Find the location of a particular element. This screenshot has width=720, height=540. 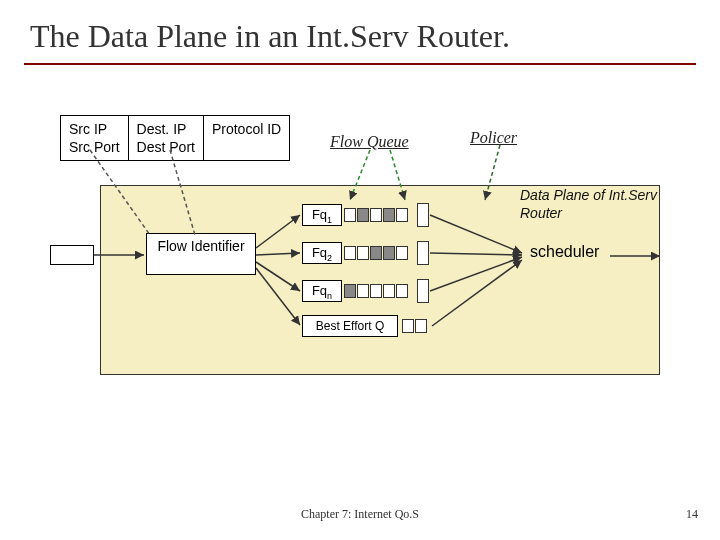

best-effort-slots is located at coordinates (415, 326).